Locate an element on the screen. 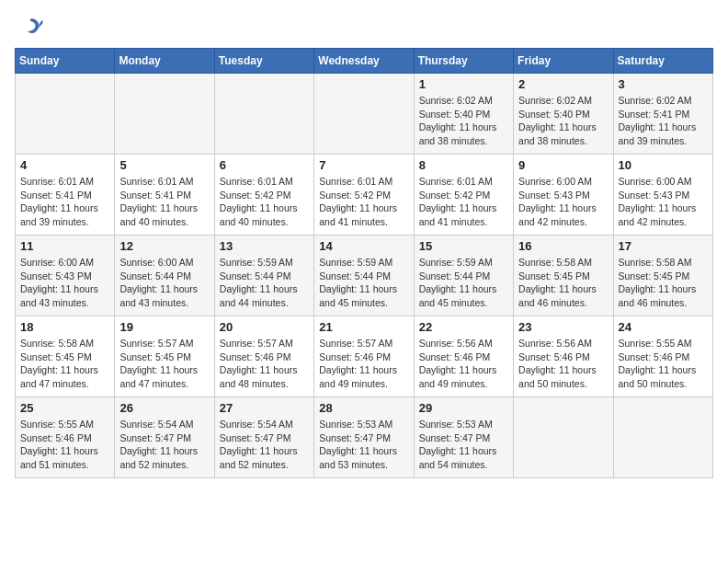 The height and width of the screenshot is (563, 728). calendar-cell: 23Sunrise: 5:56 AM Sunset: 5:46 PM Dayli… is located at coordinates (563, 357).